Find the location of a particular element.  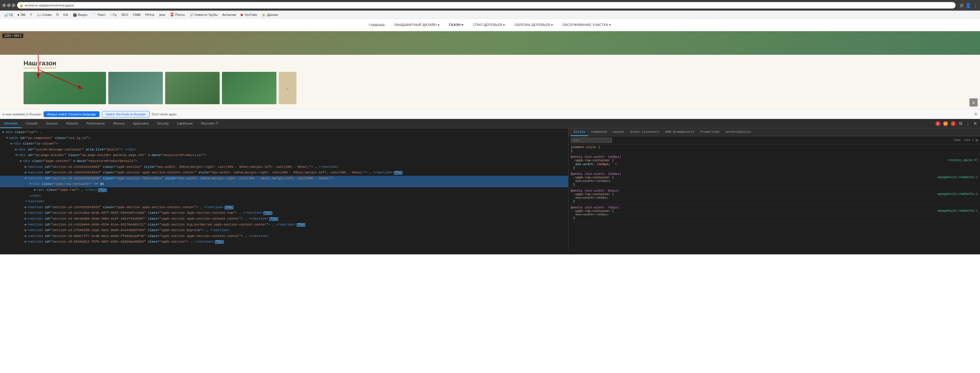

html-line: </div> is located at coordinates (284, 196).